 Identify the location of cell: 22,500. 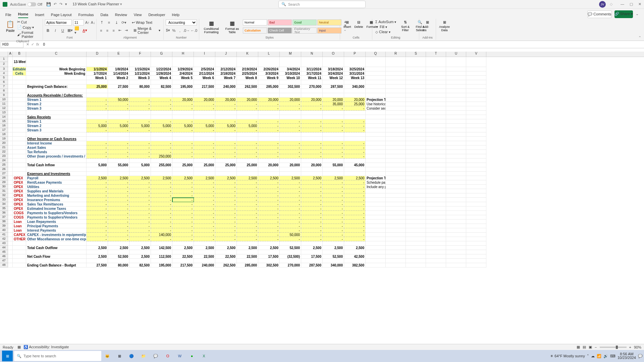
(248, 257).